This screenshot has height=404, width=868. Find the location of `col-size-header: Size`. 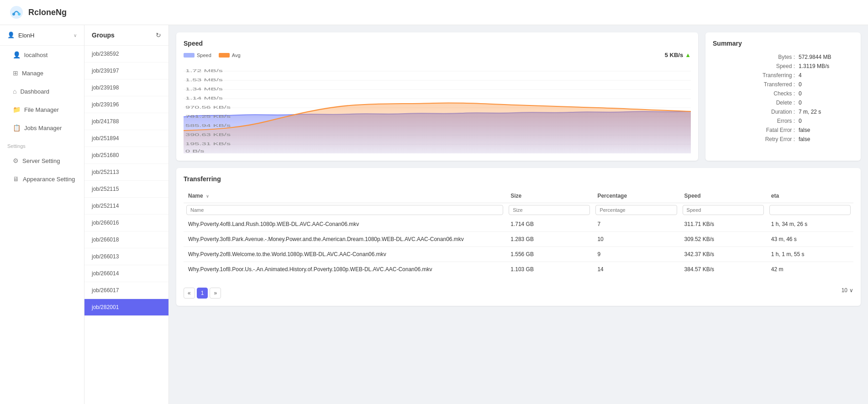

col-size-header: Size is located at coordinates (549, 196).